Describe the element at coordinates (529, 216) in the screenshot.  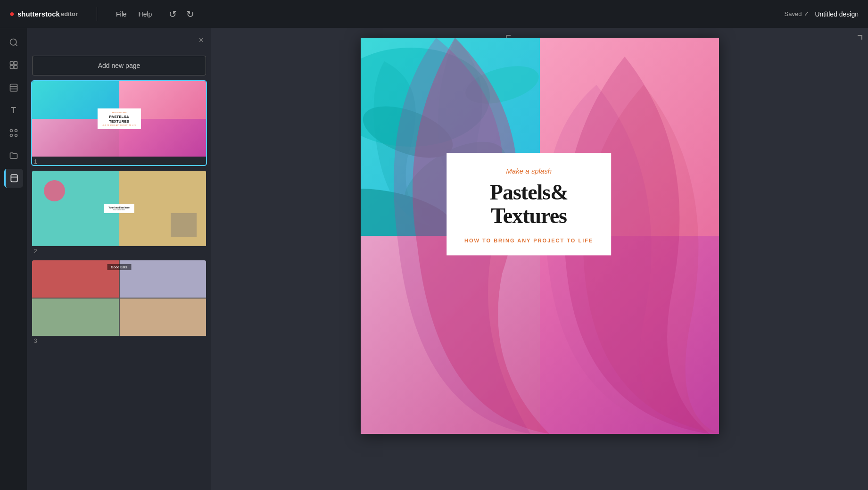
I see `card-title-line2: Textures` at that location.